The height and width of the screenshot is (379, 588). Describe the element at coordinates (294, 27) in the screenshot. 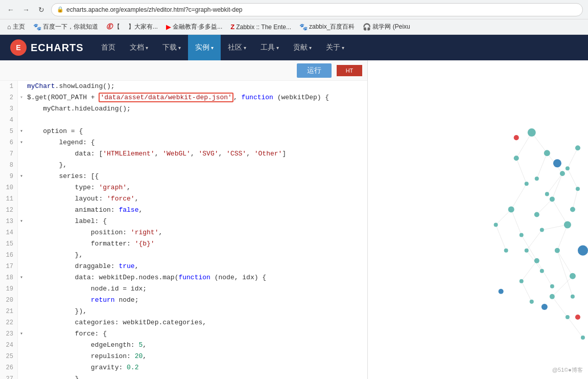

I see `bookmarks-bar: ⌂ 主页 🐾 百度一下，你就知道 Ⓔ 【 】大家有... ▶ 金融教育·多多益.…` at that location.